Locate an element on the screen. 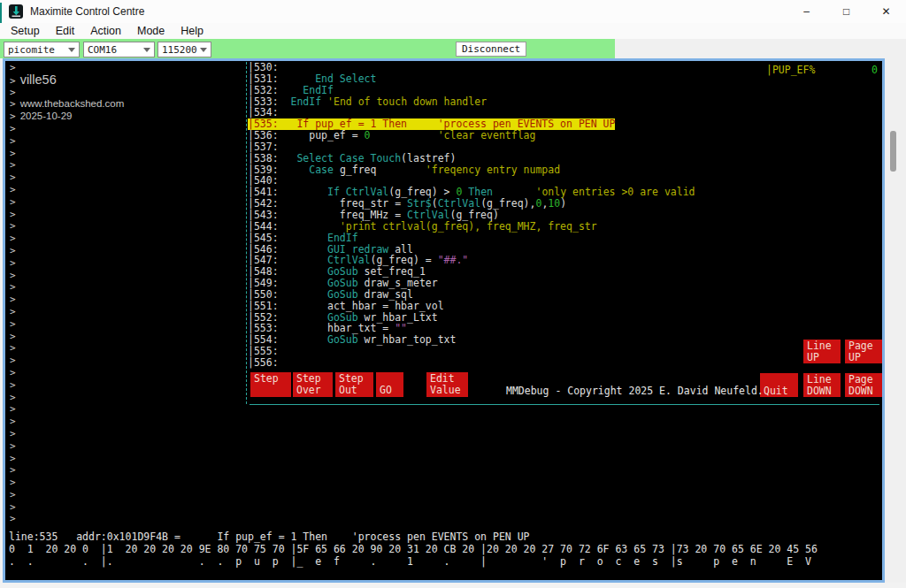 Image resolution: width=906 pixels, height=588 pixels. step-out-button: Step Out is located at coordinates (354, 385).